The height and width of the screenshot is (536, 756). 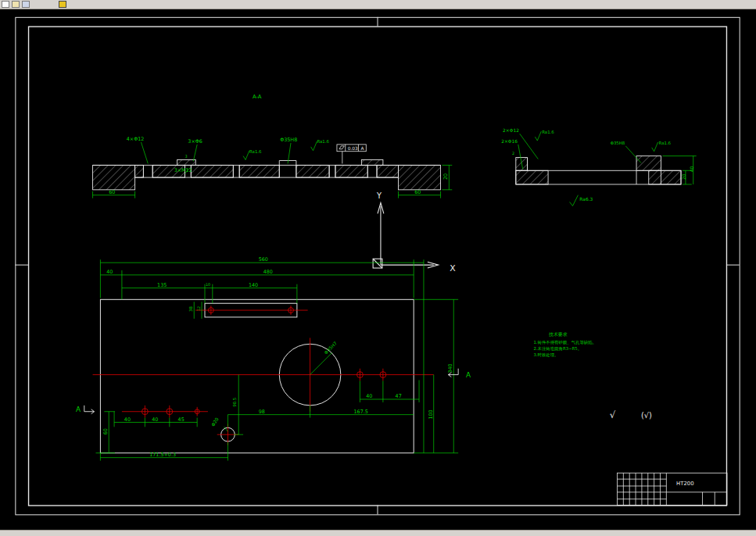 What do you see at coordinates (511, 130) in the screenshot?
I see `dim-2xd12: 2×Φ12` at bounding box center [511, 130].